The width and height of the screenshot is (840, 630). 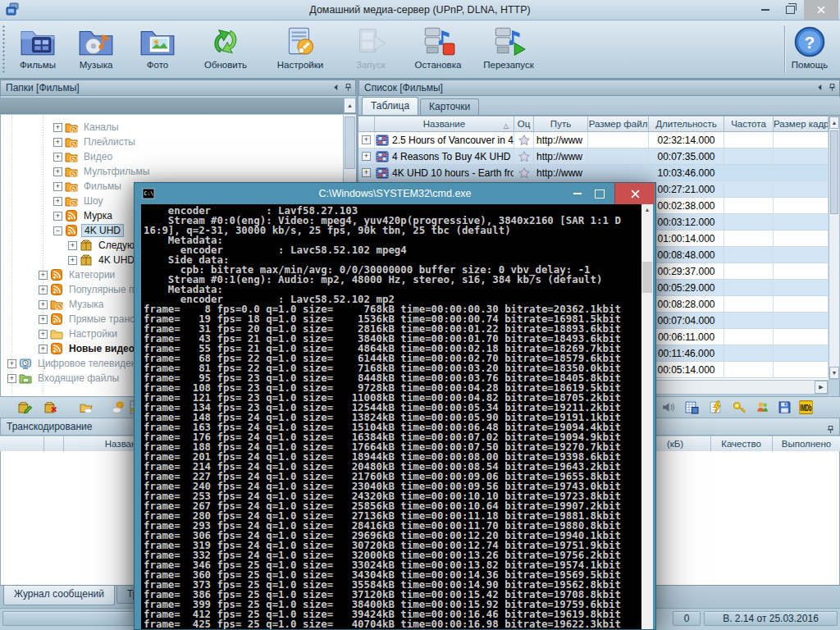 I want to click on tab-таблица: Таблица, so click(x=390, y=106).